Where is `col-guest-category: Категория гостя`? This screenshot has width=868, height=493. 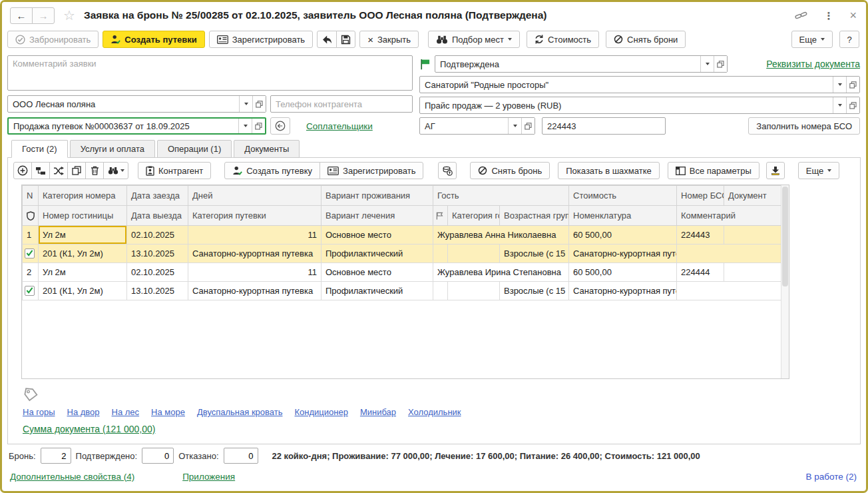 col-guest-category: Категория гостя is located at coordinates (474, 216).